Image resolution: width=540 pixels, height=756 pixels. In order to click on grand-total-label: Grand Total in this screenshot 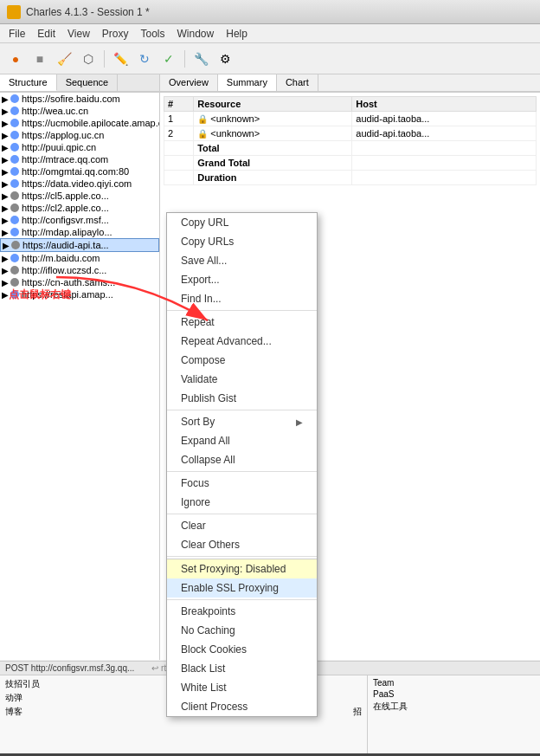, I will do `click(273, 163)`.